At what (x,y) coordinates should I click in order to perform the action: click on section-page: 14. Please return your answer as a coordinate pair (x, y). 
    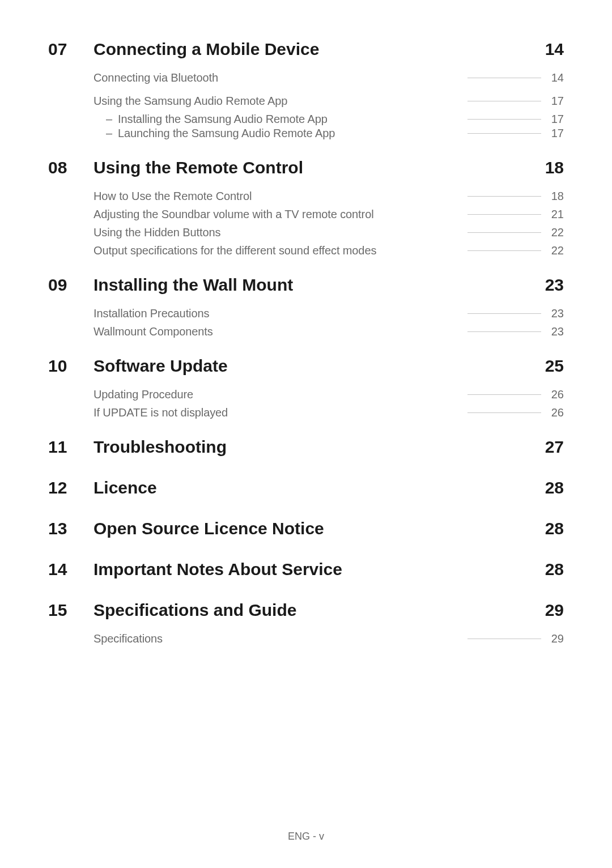
    Looking at the image, I should click on (554, 49).